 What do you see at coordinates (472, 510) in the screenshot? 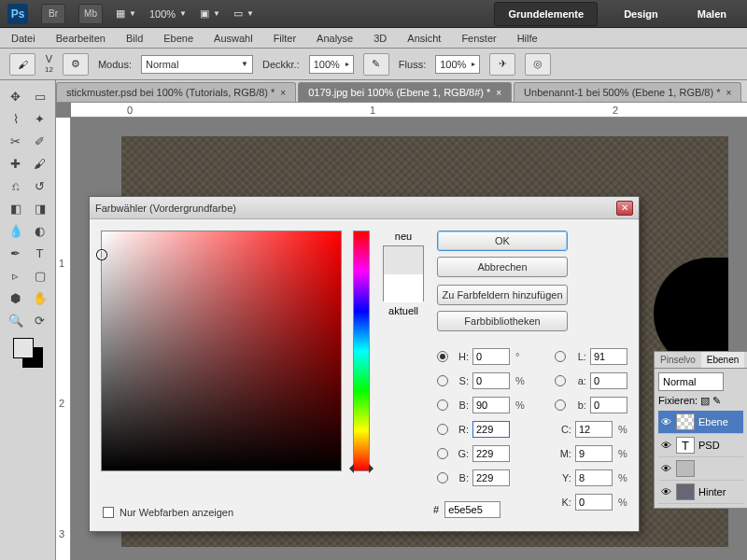
I see `input-hex` at bounding box center [472, 510].